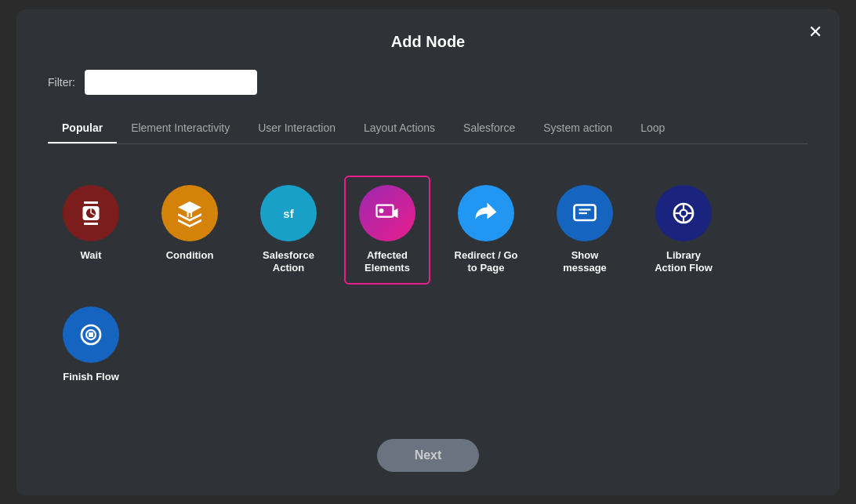 This screenshot has height=504, width=856. What do you see at coordinates (428, 129) in the screenshot?
I see `tabs-bar: Popular Element Interactivity User Inter…` at bounding box center [428, 129].